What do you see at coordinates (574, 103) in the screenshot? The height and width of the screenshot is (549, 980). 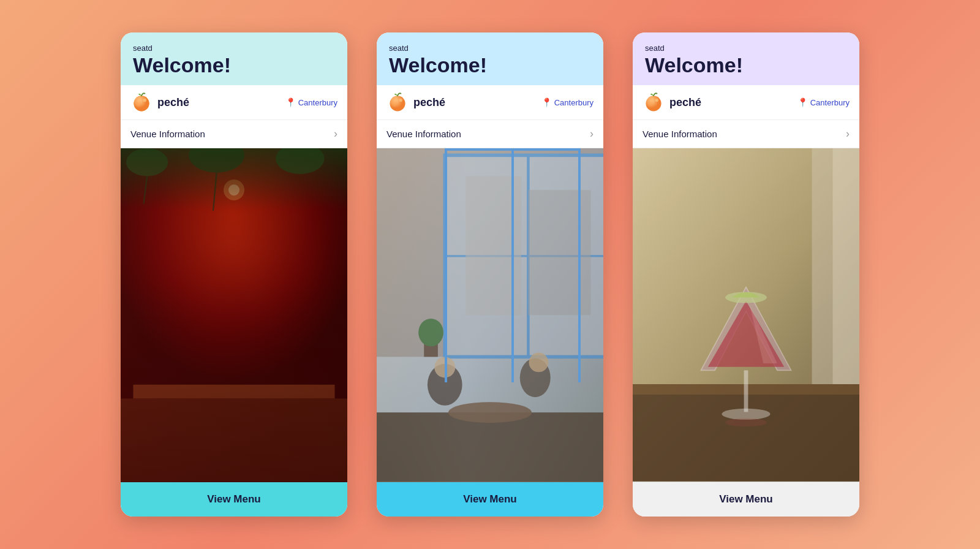 I see `location-text-2: Canterbury` at bounding box center [574, 103].